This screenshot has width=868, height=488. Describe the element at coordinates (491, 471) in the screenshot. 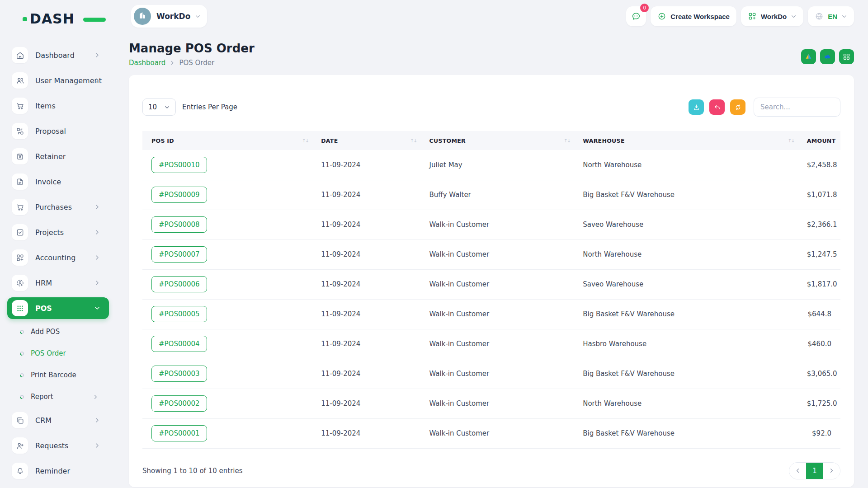

I see `table-footer: Showing 1 to 10 of 10 entries 1` at that location.